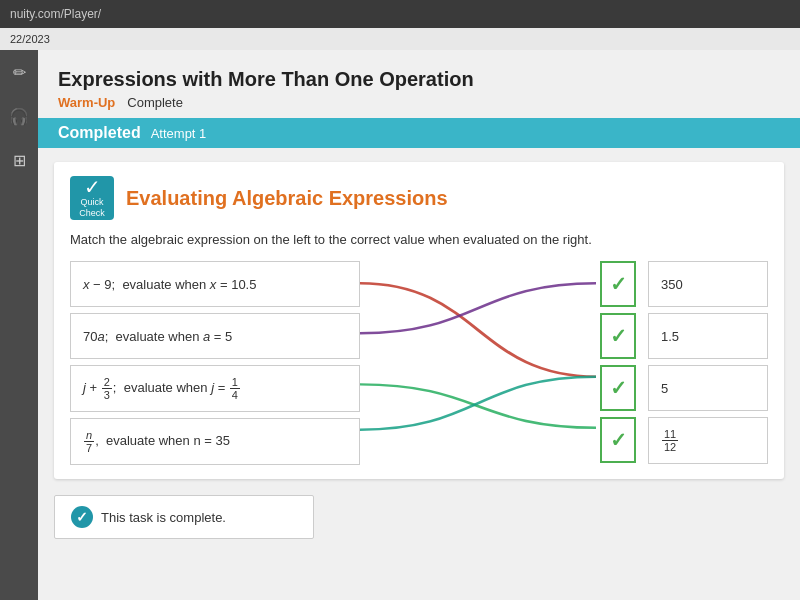 The image size is (800, 600). Describe the element at coordinates (164, 518) in the screenshot. I see `task-complete-text: This task is complete.` at that location.